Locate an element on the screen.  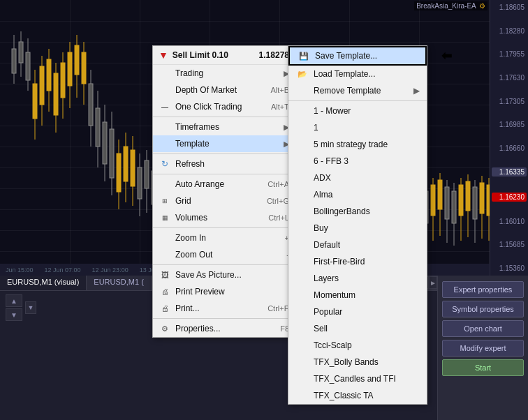
nav-right: ► is located at coordinates (433, 283).